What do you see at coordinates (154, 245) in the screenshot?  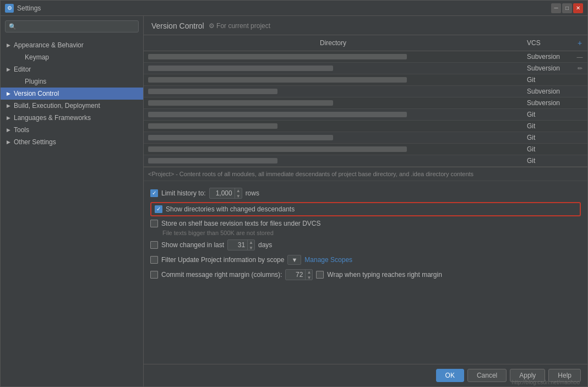 I see `show-changed-checkbox` at bounding box center [154, 245].